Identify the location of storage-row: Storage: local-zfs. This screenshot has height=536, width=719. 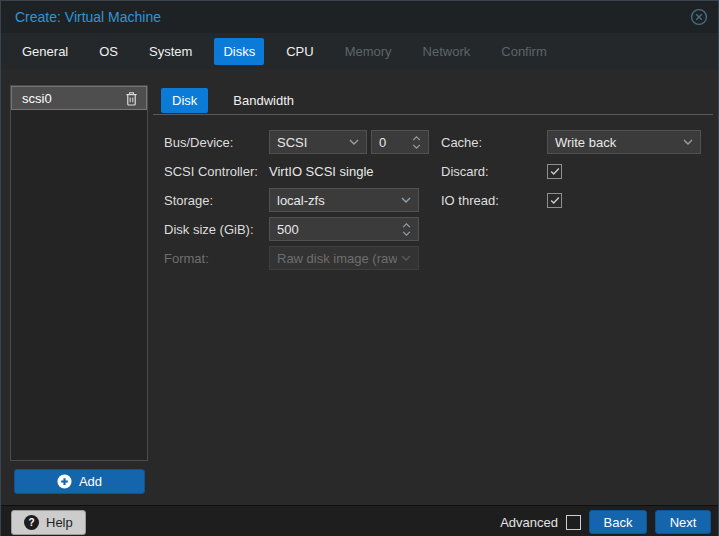
(299, 200).